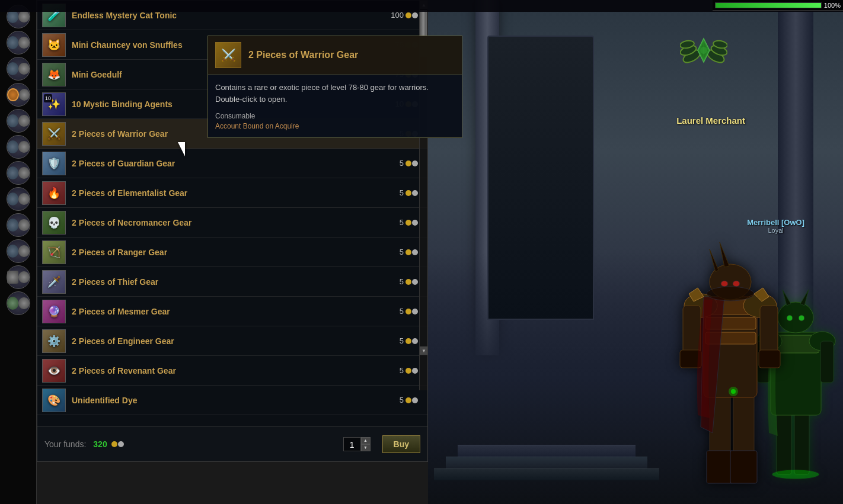  I want to click on currency-icon-guardian, so click(411, 163).